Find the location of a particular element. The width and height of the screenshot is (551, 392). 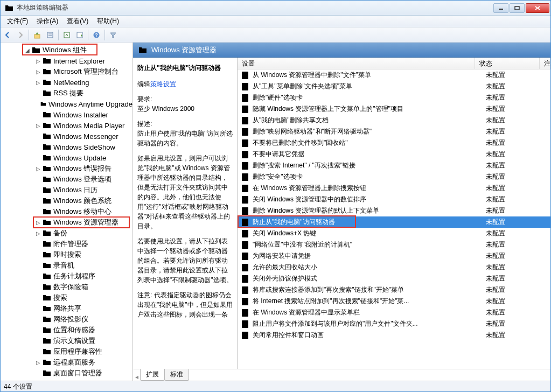

tree-node: ▷Windows 错误报告 is located at coordinates (83, 169).